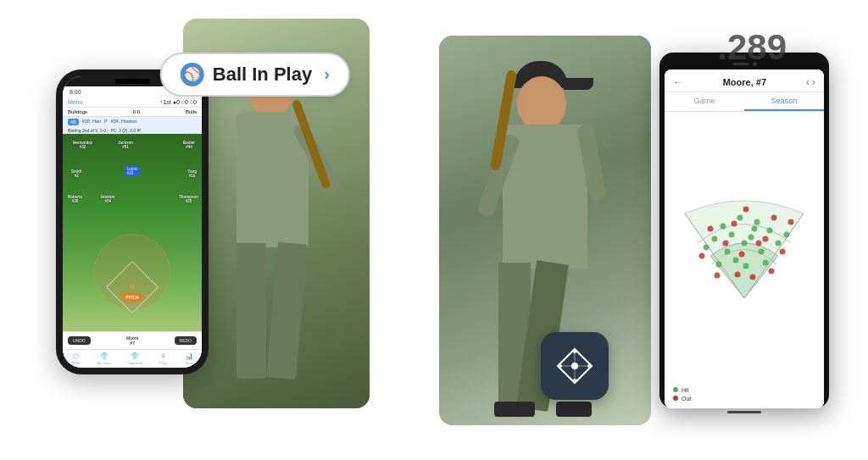  I want to click on plays-nav-icon: ≡, so click(164, 356).